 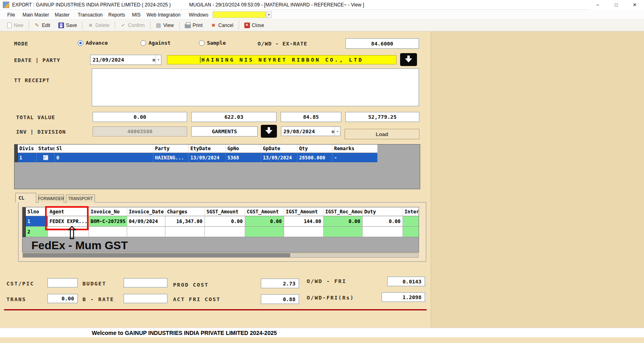 What do you see at coordinates (411, 212) in the screenshot?
I see `grid2-col-inter: Inter` at bounding box center [411, 212].